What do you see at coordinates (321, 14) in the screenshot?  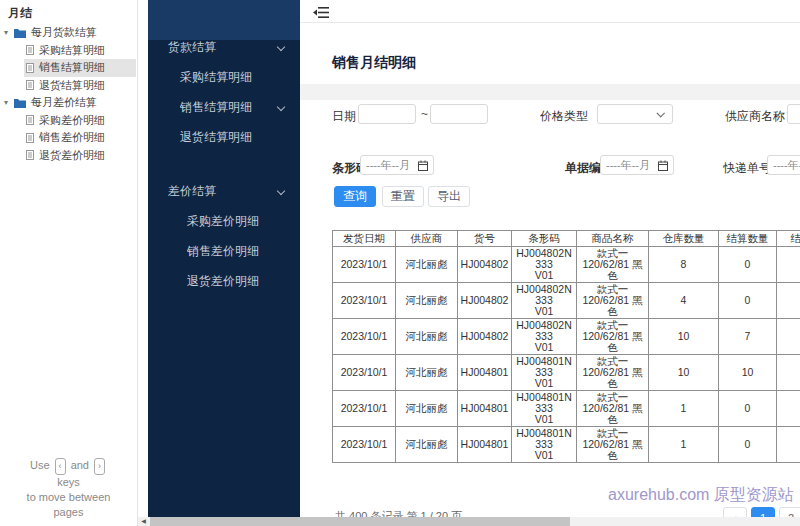 I see `menu-fold-icon` at bounding box center [321, 14].